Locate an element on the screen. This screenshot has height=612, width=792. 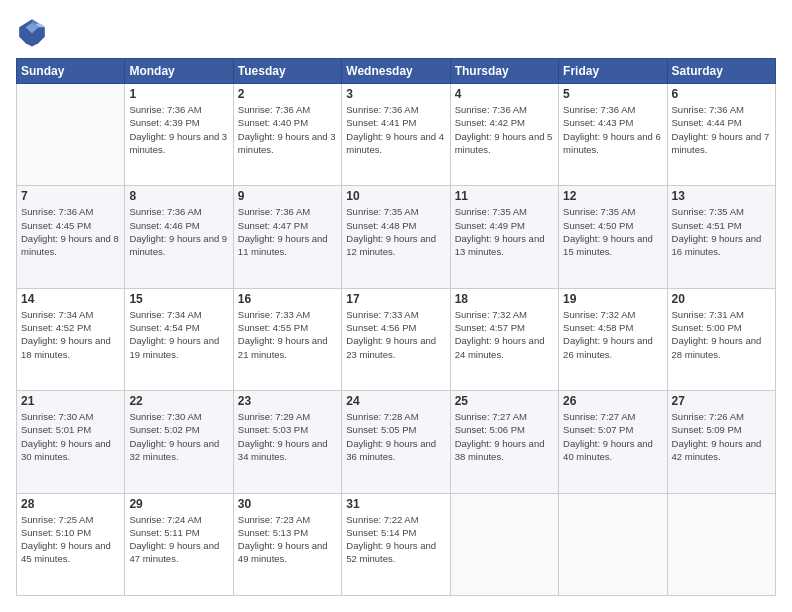
day-number: 18 is located at coordinates (504, 299).